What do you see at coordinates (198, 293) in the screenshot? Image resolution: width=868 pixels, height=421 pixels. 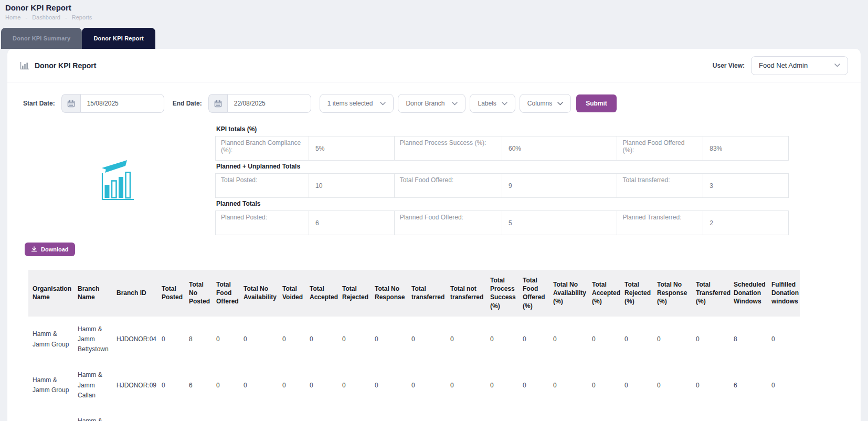 I see `column-header: Total No Posted` at bounding box center [198, 293].